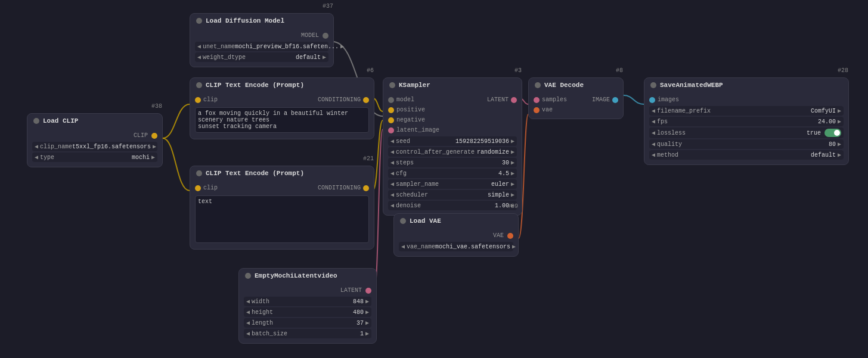  What do you see at coordinates (95, 157) in the screenshot?
I see `param-type: ◀ type mochi ▶` at bounding box center [95, 157].